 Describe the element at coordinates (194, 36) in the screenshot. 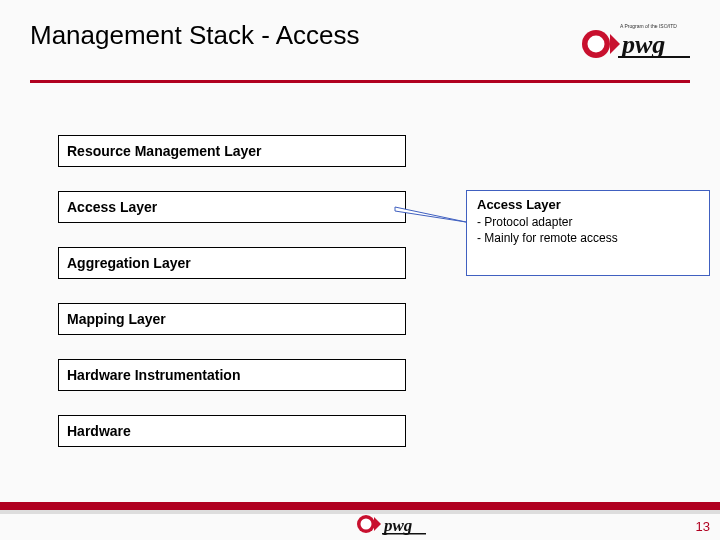

I see `slide-title: Management Stack - Access` at that location.